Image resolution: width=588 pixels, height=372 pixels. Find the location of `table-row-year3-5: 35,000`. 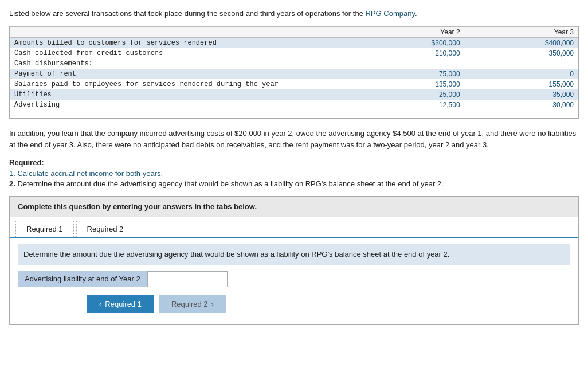

table-row-year3-5: 35,000 is located at coordinates (522, 95).